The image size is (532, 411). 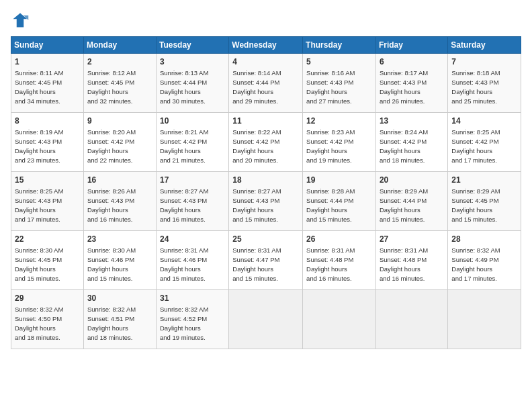 What do you see at coordinates (192, 62) in the screenshot?
I see `day-number: 3` at bounding box center [192, 62].